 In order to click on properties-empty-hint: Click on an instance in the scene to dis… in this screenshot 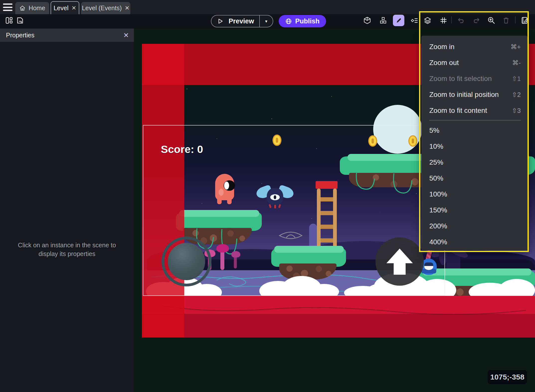, I will do `click(67, 250)`.